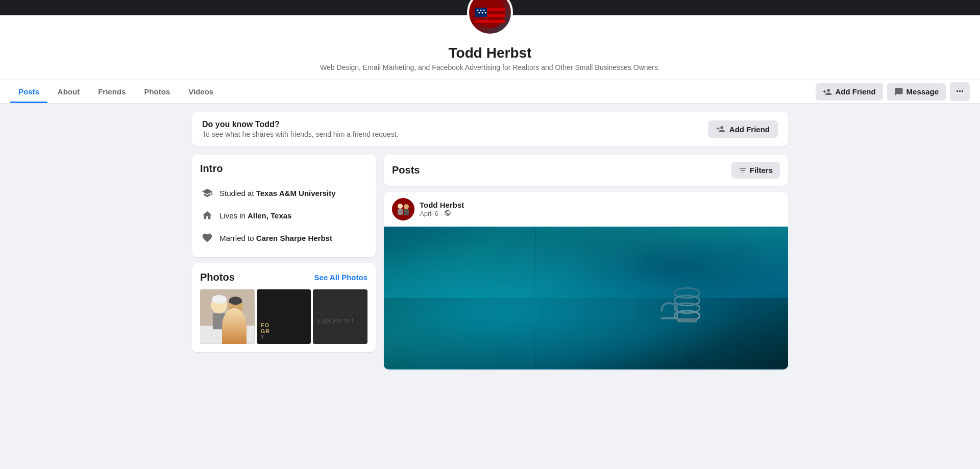 The image size is (980, 469). I want to click on filters-label: Filters, so click(762, 170).